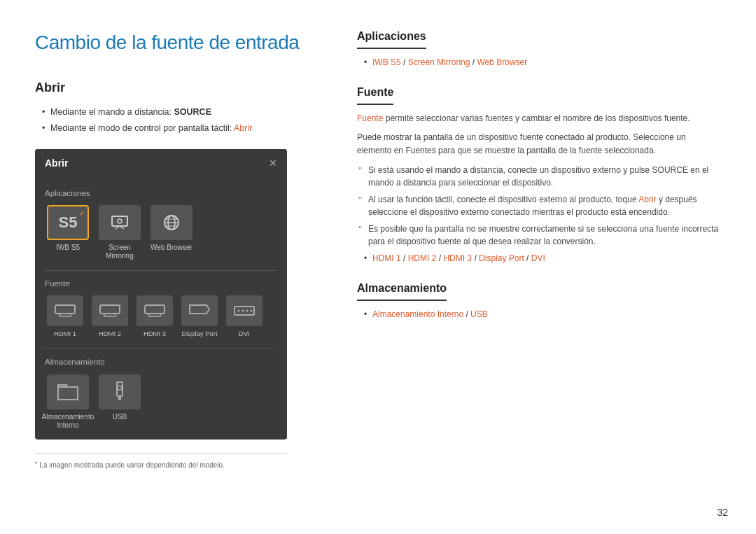 The height and width of the screenshot is (534, 756). Describe the element at coordinates (186, 129) in the screenshot. I see `bullet-touch: Mediante el modo de control por pantalla…` at that location.